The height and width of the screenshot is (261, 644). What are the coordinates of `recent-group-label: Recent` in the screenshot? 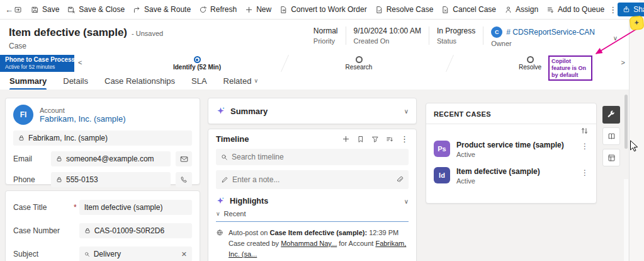 It's located at (235, 214).